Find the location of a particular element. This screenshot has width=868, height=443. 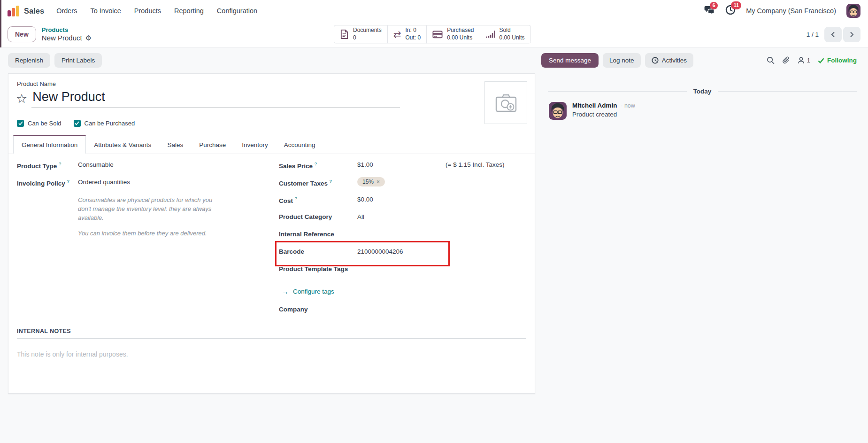

message-author: Mitchell Admin is located at coordinates (595, 105).